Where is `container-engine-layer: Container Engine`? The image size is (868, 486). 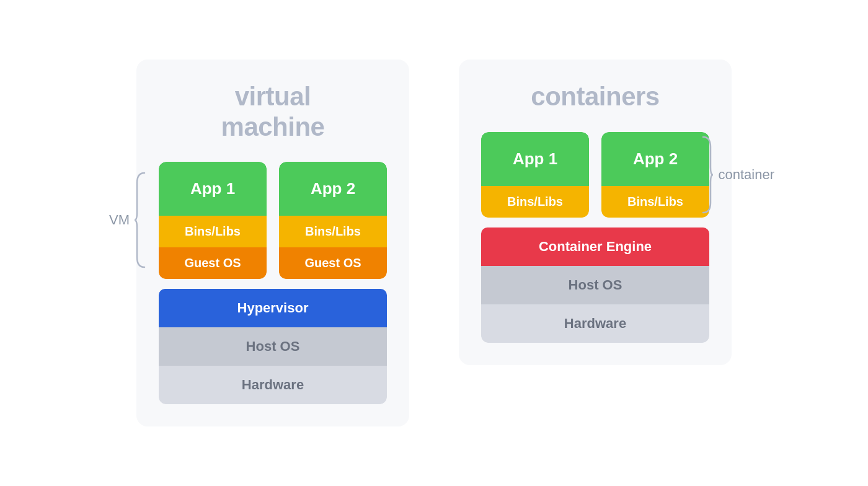 container-engine-layer: Container Engine is located at coordinates (595, 247).